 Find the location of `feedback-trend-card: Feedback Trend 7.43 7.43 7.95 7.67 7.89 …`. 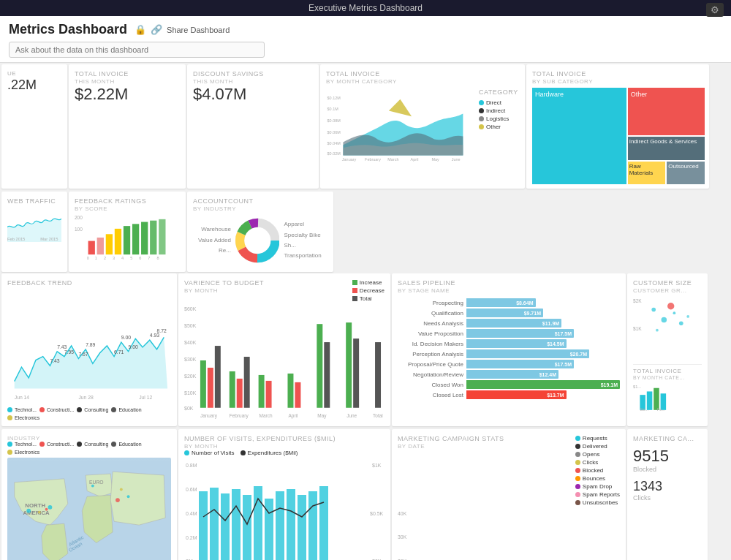

feedback-trend-card: Feedback Trend 7.43 7.43 7.95 7.67 7.89 … is located at coordinates (89, 349).